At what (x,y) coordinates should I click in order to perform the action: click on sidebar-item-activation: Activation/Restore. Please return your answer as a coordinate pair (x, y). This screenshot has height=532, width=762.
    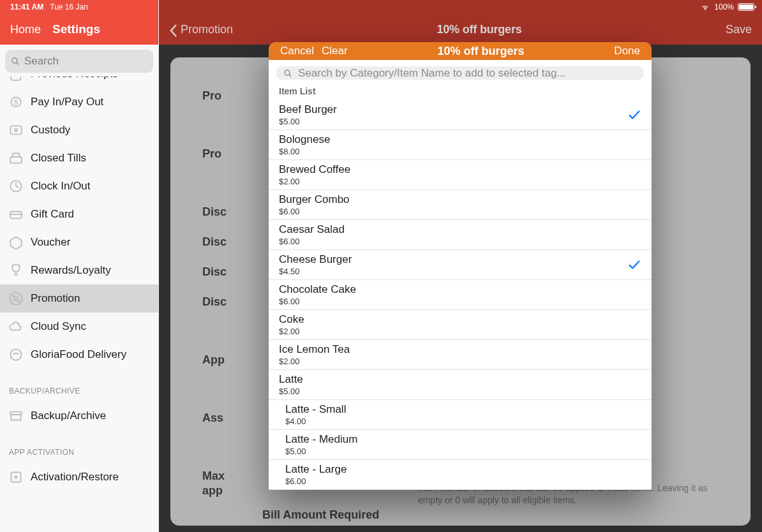
    Looking at the image, I should click on (79, 477).